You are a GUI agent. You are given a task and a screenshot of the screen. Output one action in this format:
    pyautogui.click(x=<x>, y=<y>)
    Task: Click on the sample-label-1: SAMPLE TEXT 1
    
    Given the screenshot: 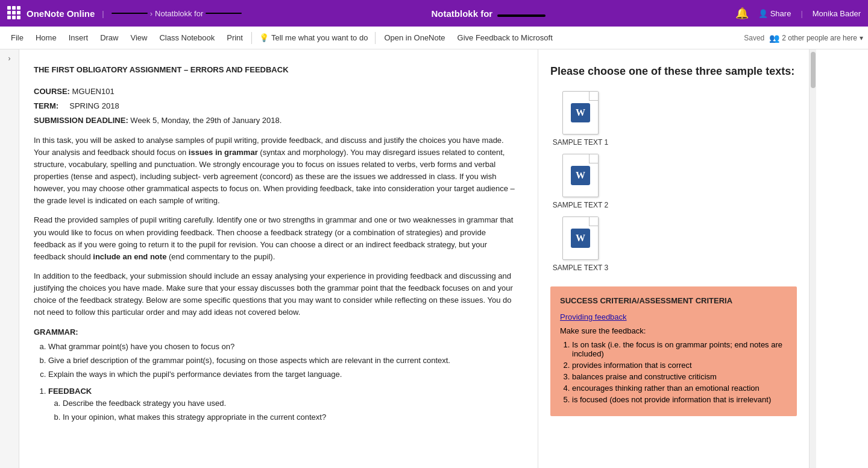 What is the action you would take?
    pyautogui.click(x=580, y=142)
    